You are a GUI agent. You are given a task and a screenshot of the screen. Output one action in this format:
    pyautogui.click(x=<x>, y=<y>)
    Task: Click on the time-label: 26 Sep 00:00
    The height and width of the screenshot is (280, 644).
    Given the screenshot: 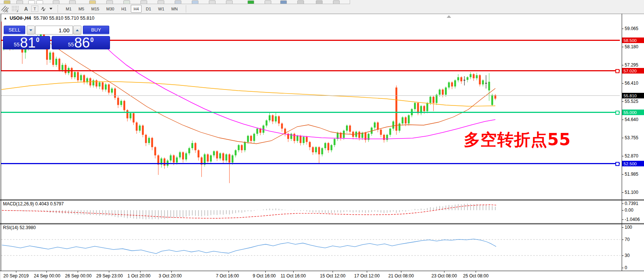 What is the action you would take?
    pyautogui.click(x=78, y=276)
    